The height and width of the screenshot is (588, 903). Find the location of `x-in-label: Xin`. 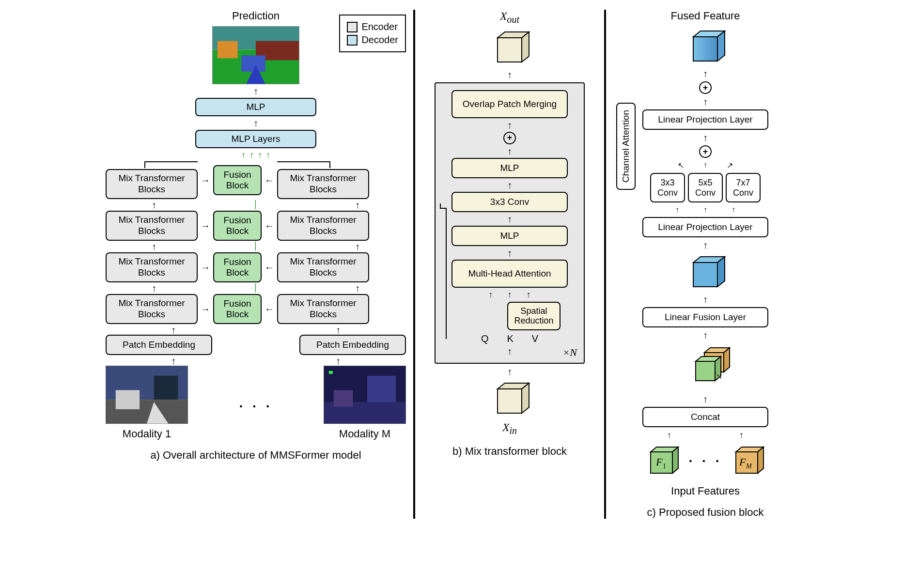

x-in-label: Xin is located at coordinates (510, 429).